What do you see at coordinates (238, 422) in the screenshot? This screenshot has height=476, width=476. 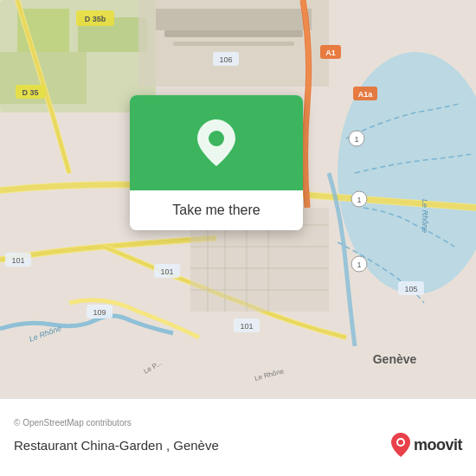 I see `map-attribution: © OpenStreetMap contributors` at bounding box center [238, 422].